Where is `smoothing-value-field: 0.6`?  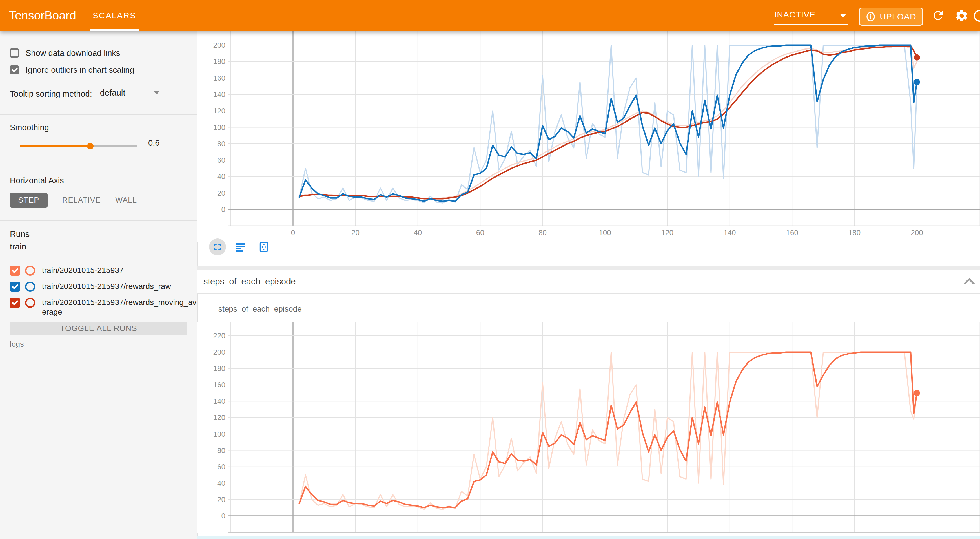
smoothing-value-field: 0.6 is located at coordinates (164, 145).